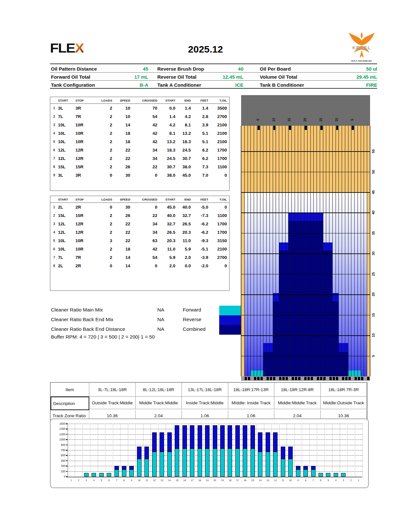 This screenshot has width=411, height=532. Describe the element at coordinates (213, 85) in the screenshot. I see `info-row: Tank ConfigurationB-ATank A ConditionerI…` at that location.